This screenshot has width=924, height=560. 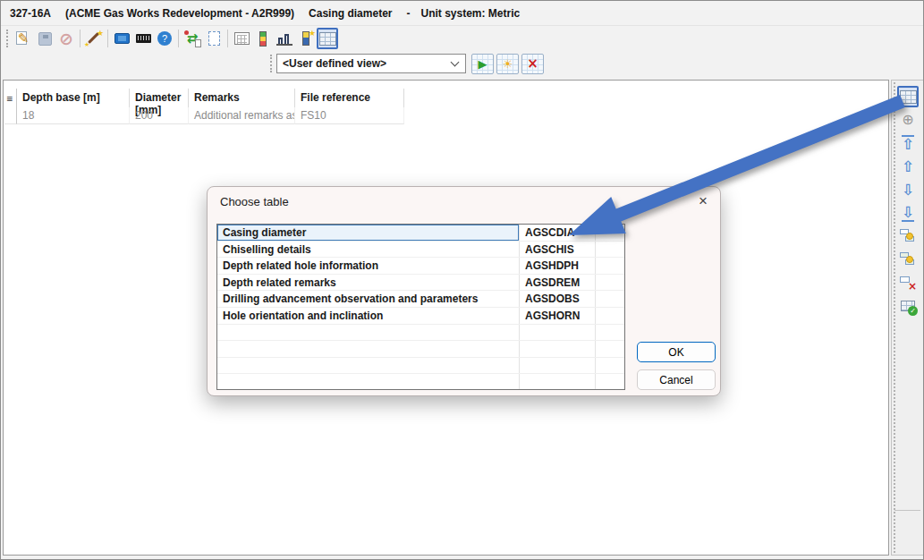 I want to click on ok-button: OK, so click(x=676, y=352).